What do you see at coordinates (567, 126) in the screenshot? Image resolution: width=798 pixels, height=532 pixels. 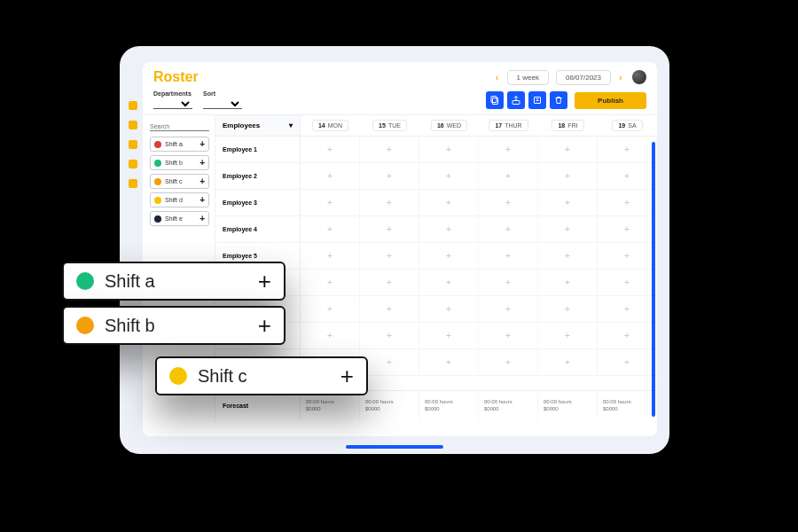 I see `day-column-header: 18FRI` at bounding box center [567, 126].